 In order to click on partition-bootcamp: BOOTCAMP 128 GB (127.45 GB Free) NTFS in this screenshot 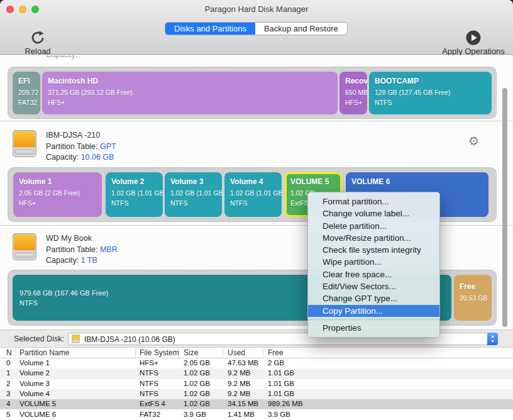, I will do `click(430, 93)`.